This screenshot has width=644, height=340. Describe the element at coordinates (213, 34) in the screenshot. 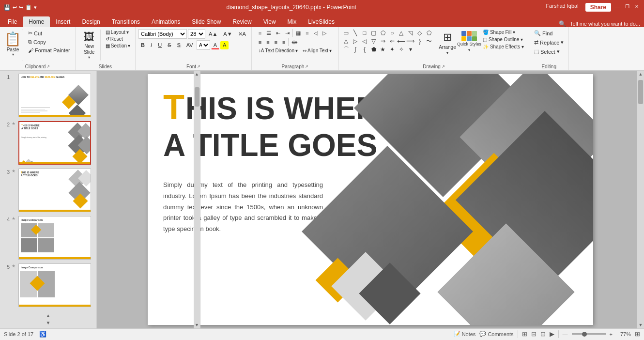

I see `increase-size-button: A▲` at that location.